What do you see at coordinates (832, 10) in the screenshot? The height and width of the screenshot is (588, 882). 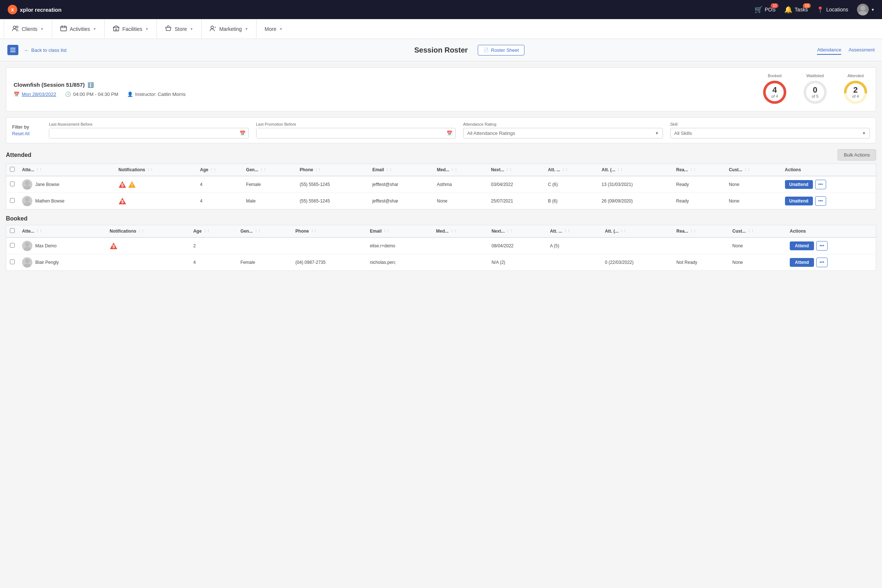 I see `locations-nav-item: 📍 Locations` at bounding box center [832, 10].